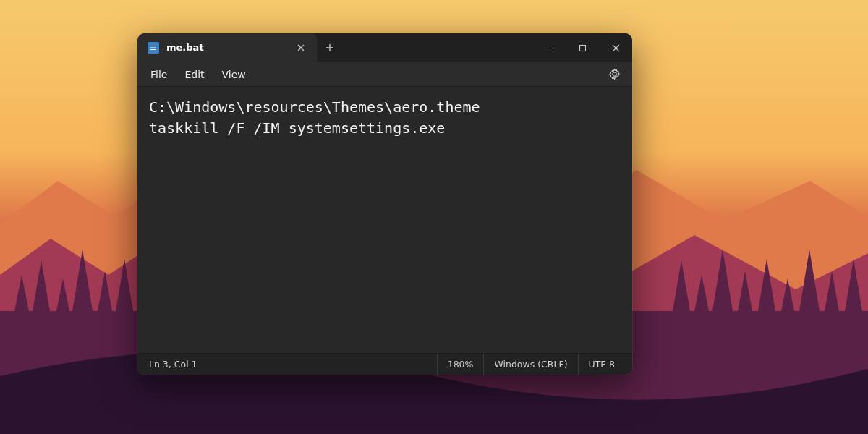 The image size is (868, 434). I want to click on status-bar: Ln 3, Col 1 180% Windows (CRLF) UTF-8, so click(385, 364).